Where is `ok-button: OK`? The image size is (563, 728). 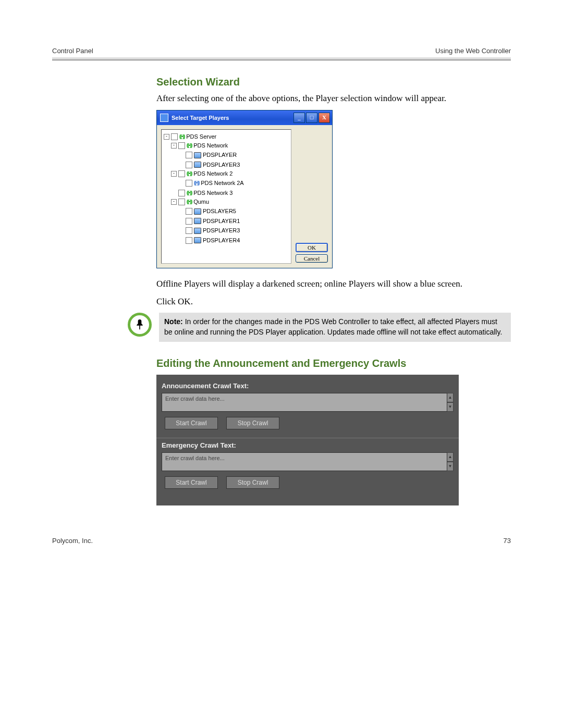 ok-button: OK is located at coordinates (312, 248).